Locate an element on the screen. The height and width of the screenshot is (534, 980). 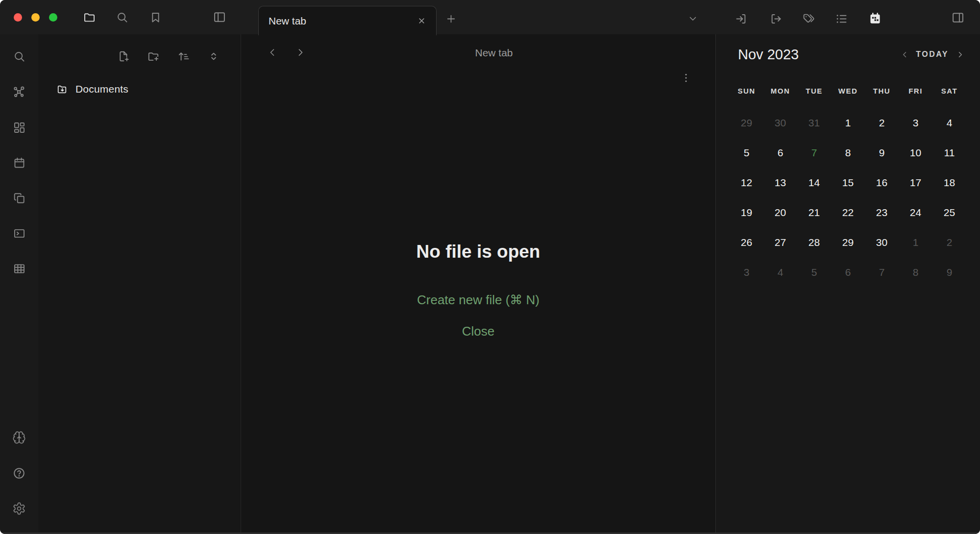
calendar-weekday: FRI is located at coordinates (915, 91).